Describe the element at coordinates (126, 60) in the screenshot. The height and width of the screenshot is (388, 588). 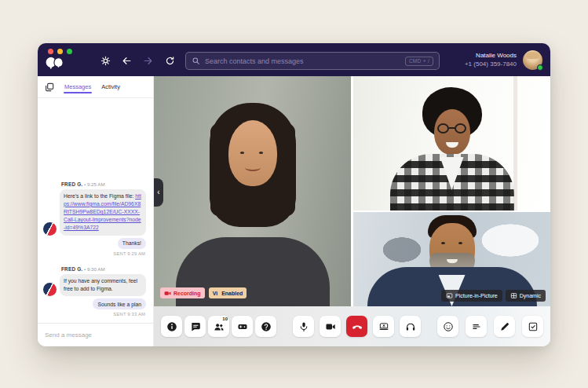
I see `back-arrow-icon` at that location.